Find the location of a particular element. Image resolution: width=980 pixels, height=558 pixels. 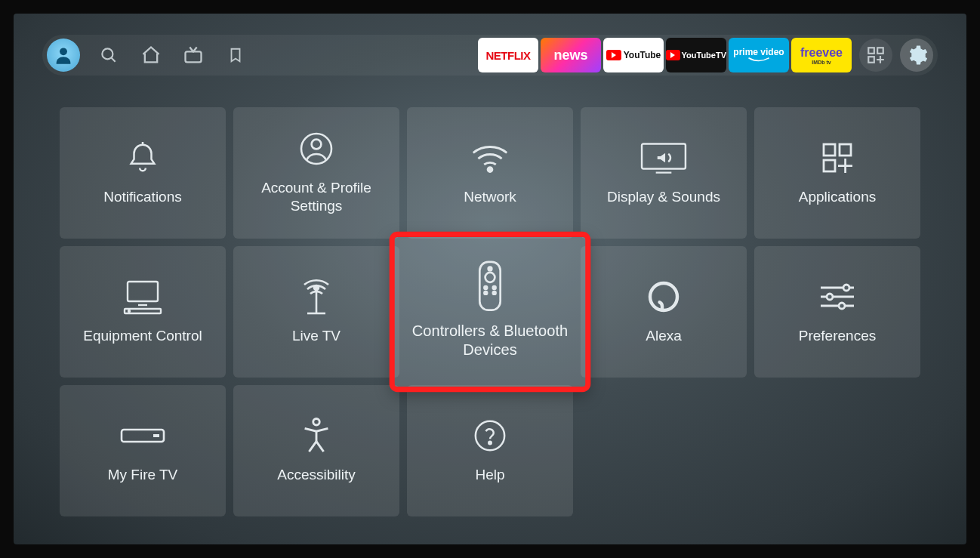

accessibility-icon is located at coordinates (316, 436).